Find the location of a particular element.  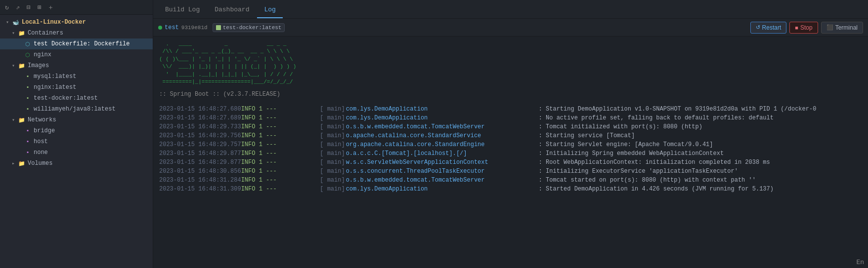

log-msg: : Starting Servlet engine: [Apache Tomca… is located at coordinates (700, 145).